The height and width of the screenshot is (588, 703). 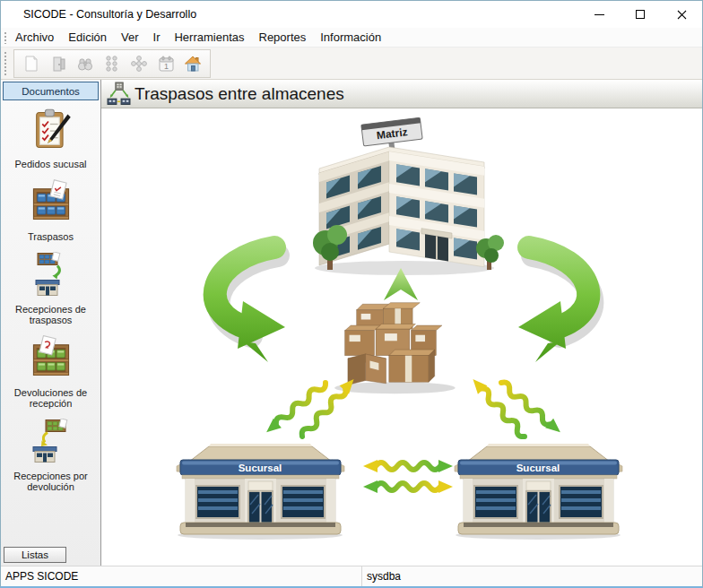 I want to click on matriz-building: Matriz, so click(x=409, y=196).